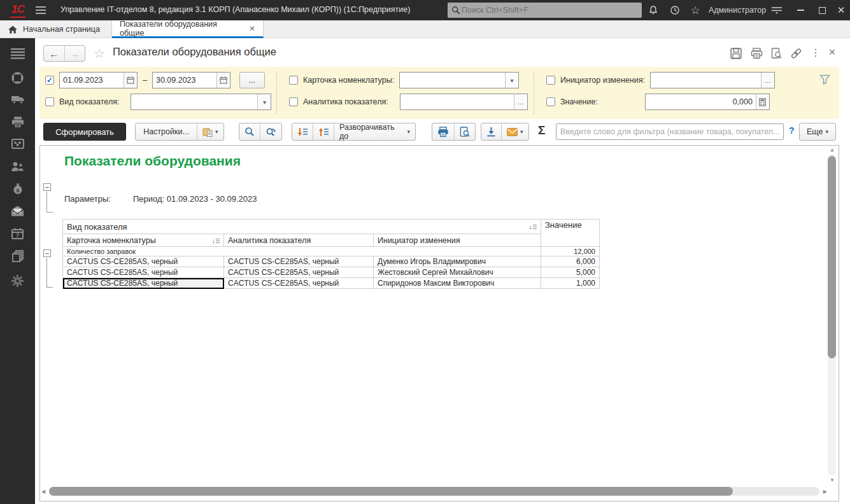 Image resolution: width=850 pixels, height=504 pixels. Describe the element at coordinates (543, 10) in the screenshot. I see `global-search-input` at that location.